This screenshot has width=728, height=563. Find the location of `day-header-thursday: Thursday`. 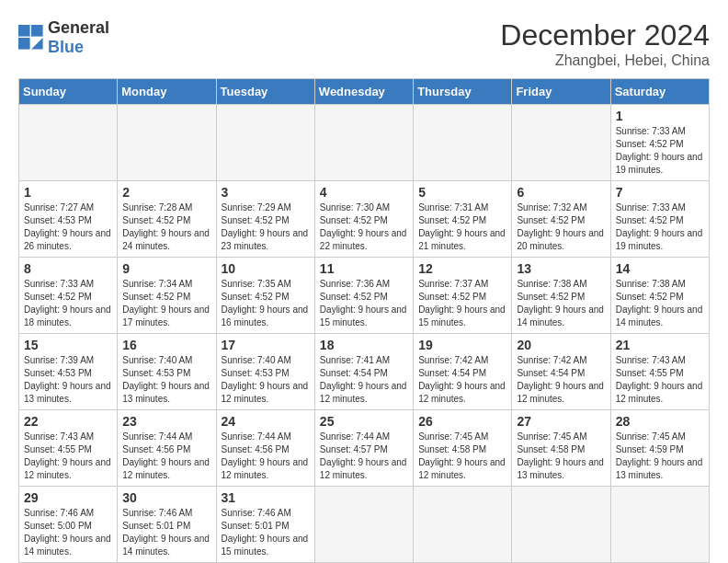

day-header-thursday: Thursday is located at coordinates (463, 92).